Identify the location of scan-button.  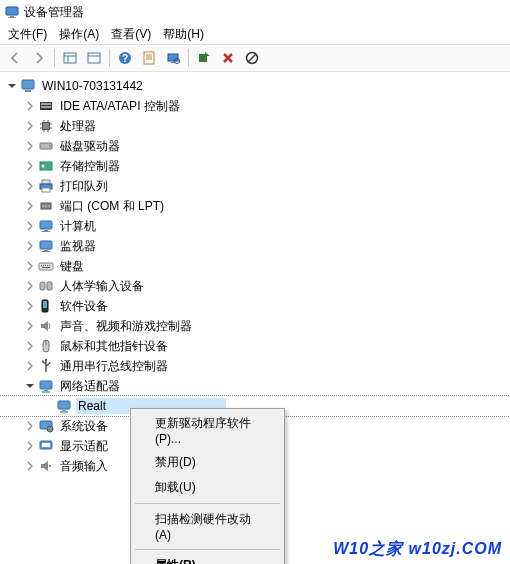
(173, 58).